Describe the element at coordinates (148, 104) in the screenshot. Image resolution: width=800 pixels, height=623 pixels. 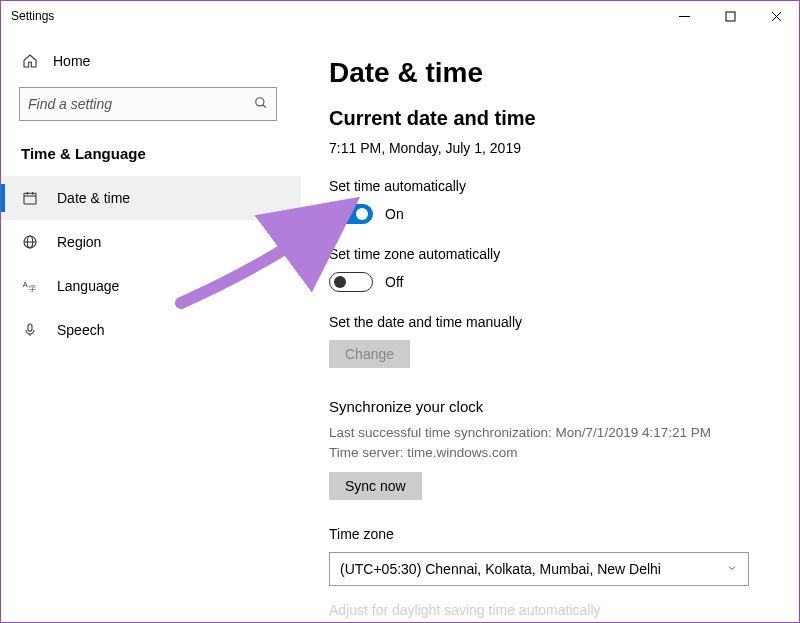
I see `search-box` at that location.